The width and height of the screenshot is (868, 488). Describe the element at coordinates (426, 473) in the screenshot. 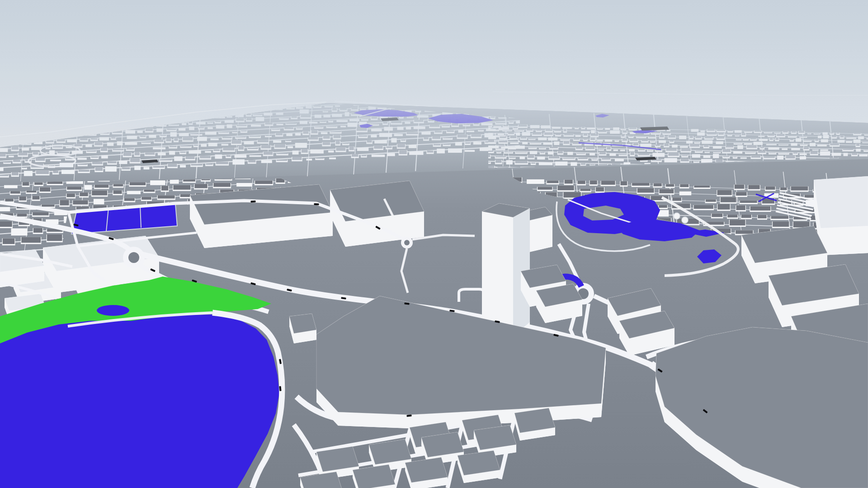

I see `warehouse-j` at that location.